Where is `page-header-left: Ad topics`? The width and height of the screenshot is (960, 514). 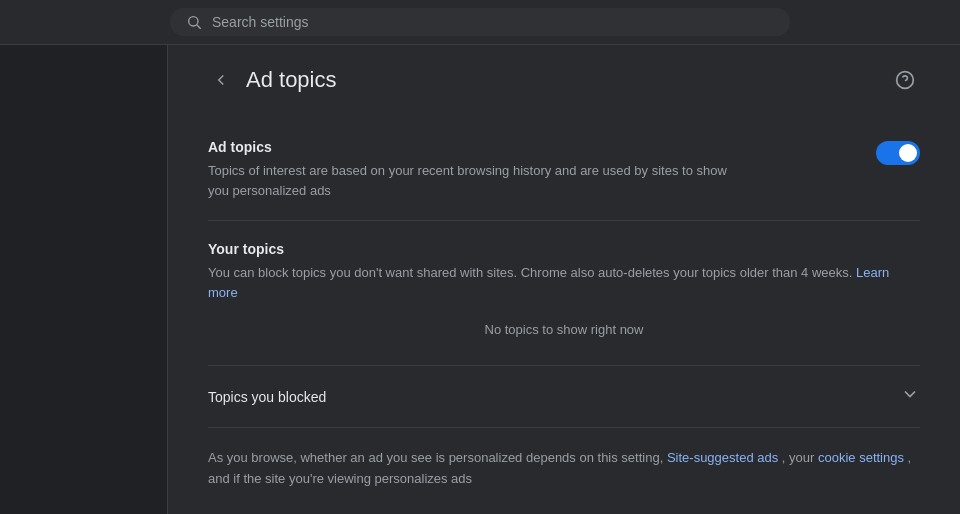
page-header-left: Ad topics is located at coordinates (272, 80).